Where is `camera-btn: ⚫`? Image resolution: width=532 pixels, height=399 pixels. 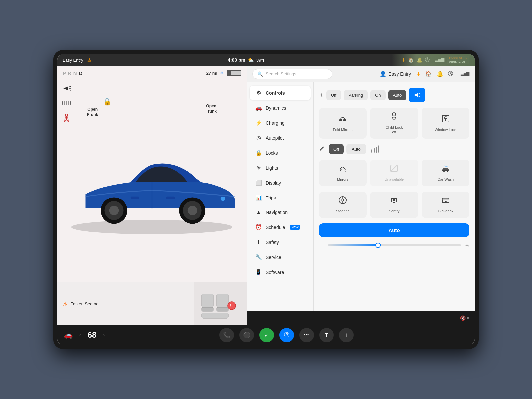
camera-btn: ⚫ is located at coordinates (247, 335).